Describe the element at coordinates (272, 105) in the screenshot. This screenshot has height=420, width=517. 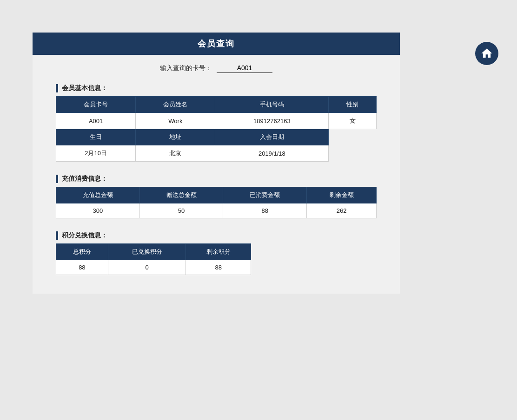
I see `col-phone: 手机号码` at that location.